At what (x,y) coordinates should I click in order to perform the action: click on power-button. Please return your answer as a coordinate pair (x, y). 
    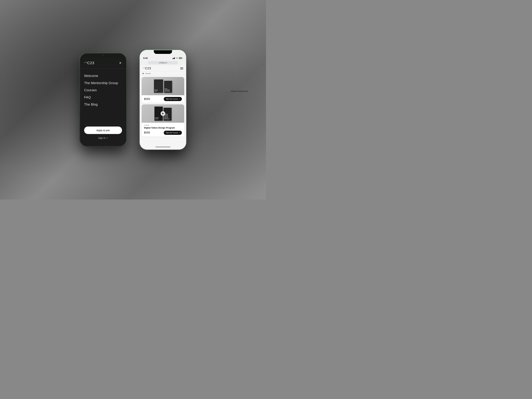
    Looking at the image, I should click on (186, 78).